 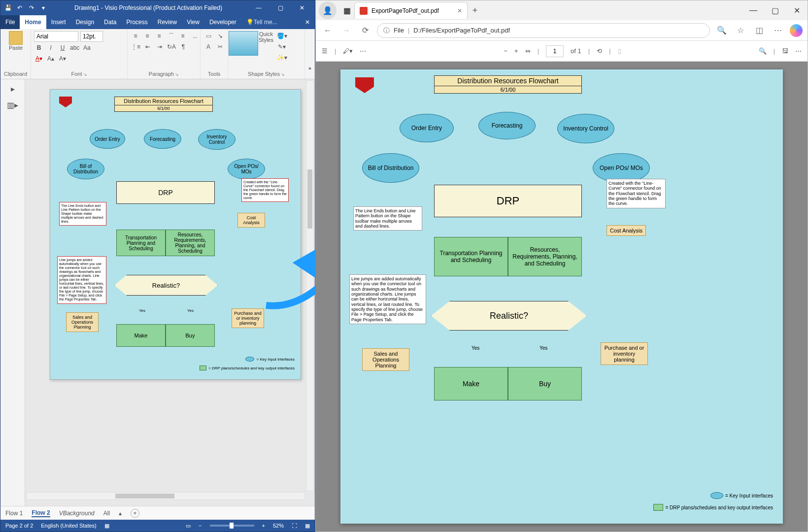 What do you see at coordinates (775, 10) in the screenshot?
I see `edge-maximize-button: ▢` at bounding box center [775, 10].